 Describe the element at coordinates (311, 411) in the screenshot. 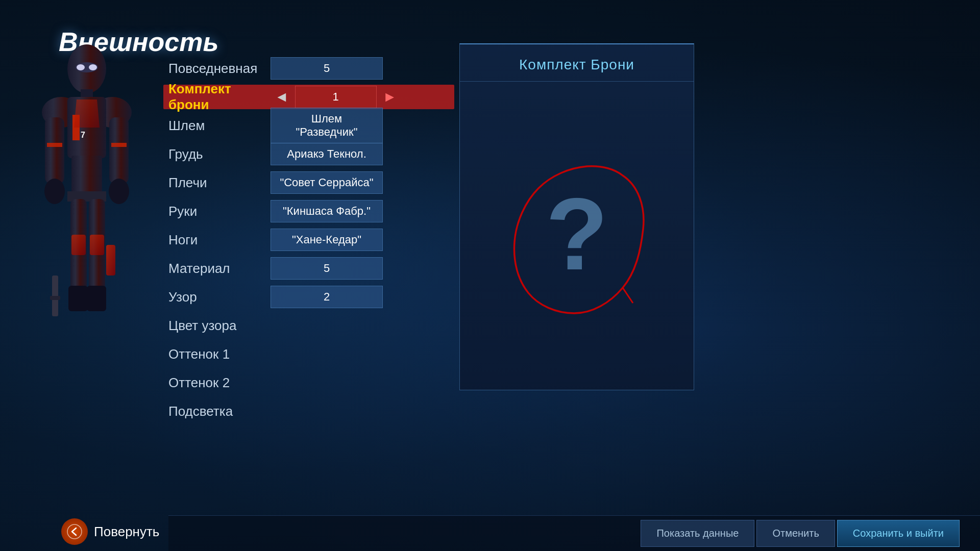

I see `option-row-glow: Подсветка` at that location.